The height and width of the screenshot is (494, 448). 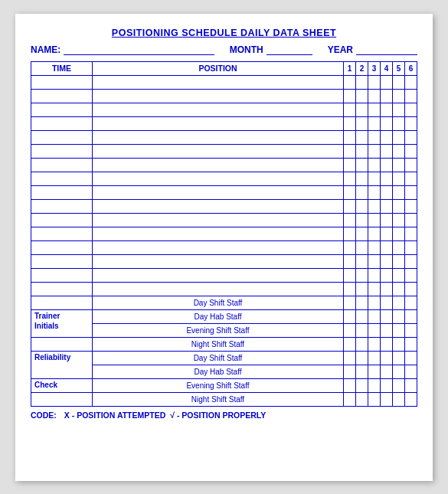 What do you see at coordinates (350, 68) in the screenshot?
I see `col-1-header: 1` at bounding box center [350, 68].